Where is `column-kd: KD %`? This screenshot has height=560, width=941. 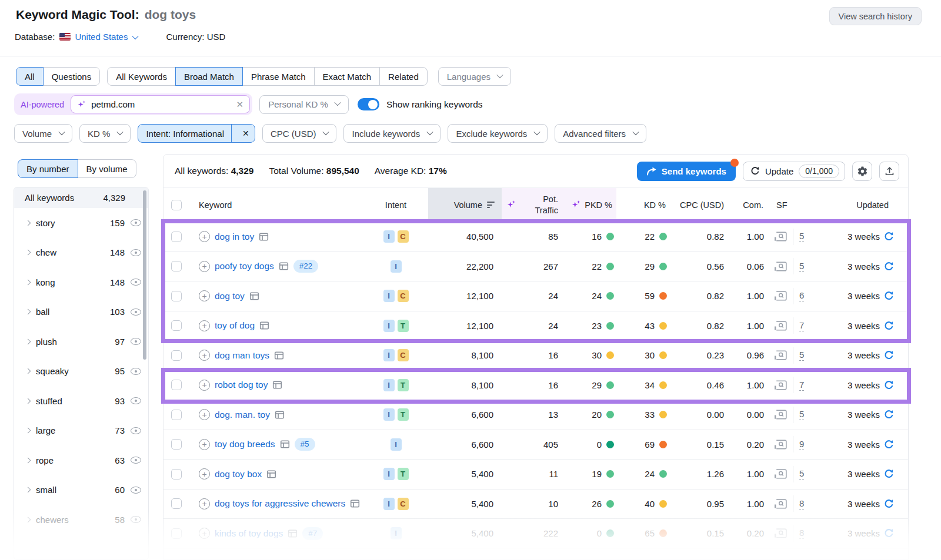 column-kd: KD % is located at coordinates (643, 204).